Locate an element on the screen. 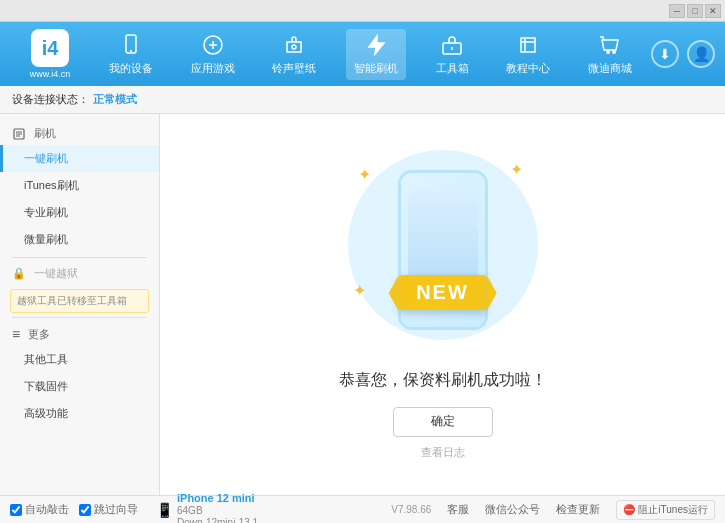 Image resolution: width=725 pixels, height=523 pixels. device-storage: 64GB is located at coordinates (218, 510).